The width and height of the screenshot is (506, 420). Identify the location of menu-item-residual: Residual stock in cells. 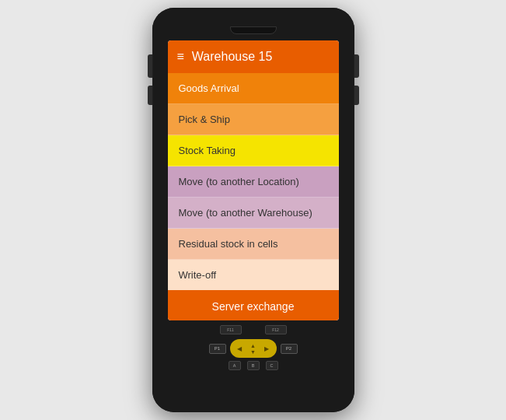
(253, 244).